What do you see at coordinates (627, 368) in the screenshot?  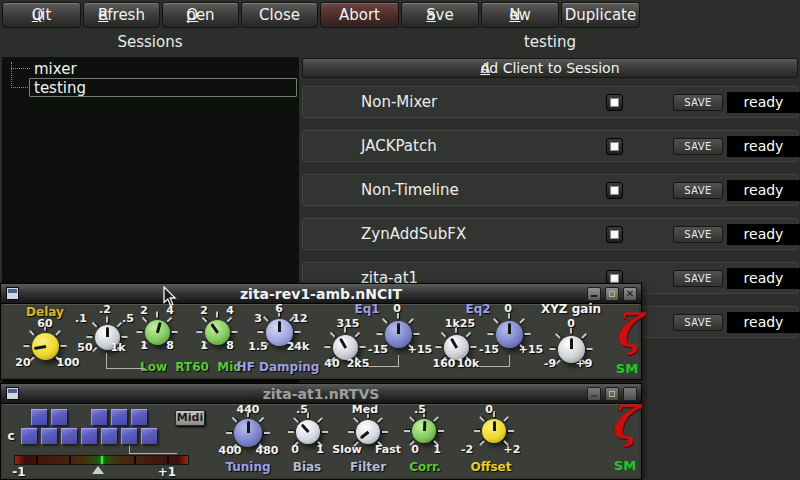 I see `sm-label: SM` at bounding box center [627, 368].